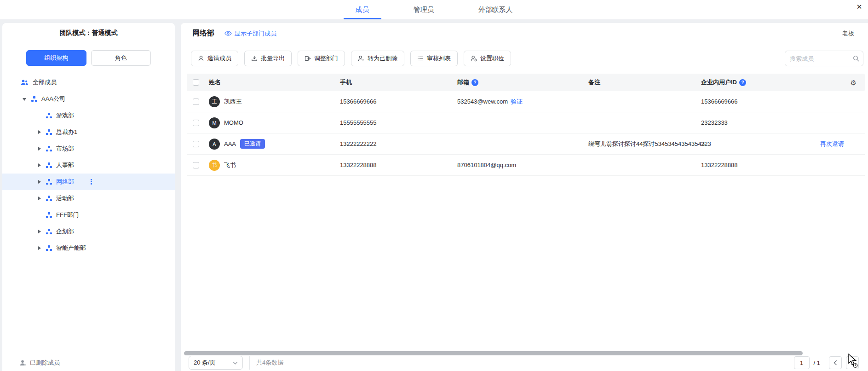 Image resolution: width=868 pixels, height=371 pixels. Describe the element at coordinates (205, 363) in the screenshot. I see `page-size-value: 20 条/页` at that location.